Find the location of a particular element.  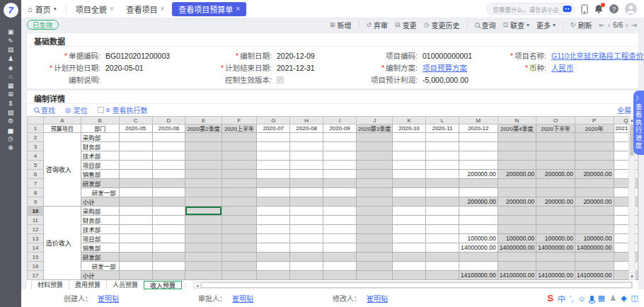

cell-L10 is located at coordinates (443, 211).